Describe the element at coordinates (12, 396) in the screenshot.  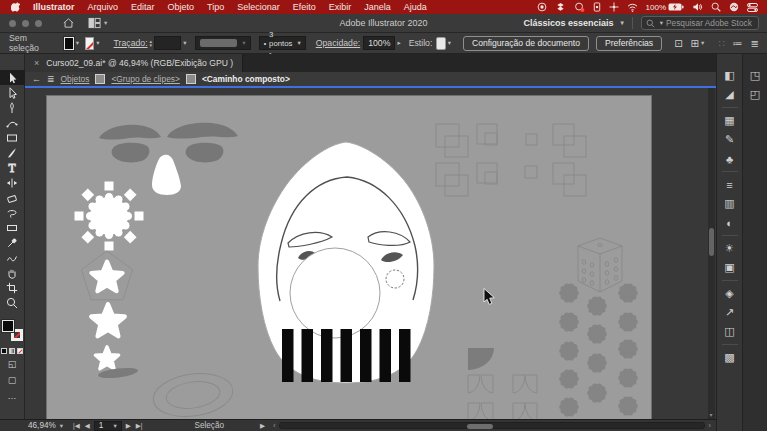
I see `edit-toolbar-icon: …` at that location.